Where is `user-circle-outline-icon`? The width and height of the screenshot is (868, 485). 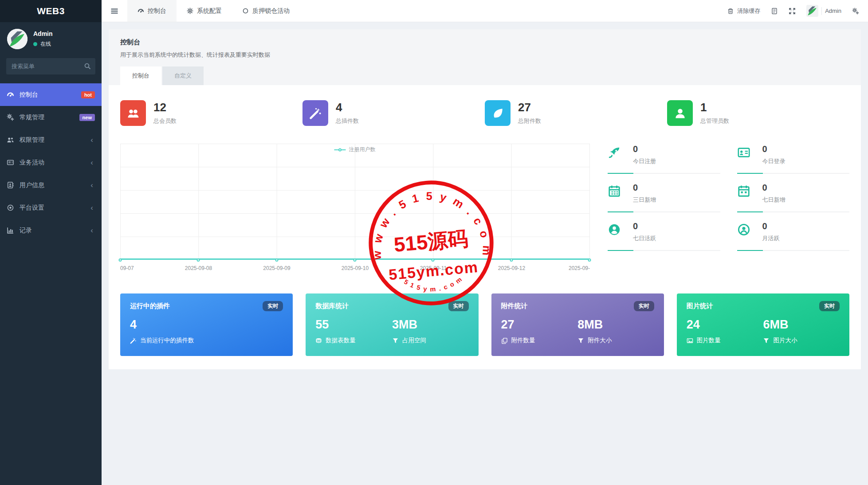
user-circle-outline-icon is located at coordinates (744, 230).